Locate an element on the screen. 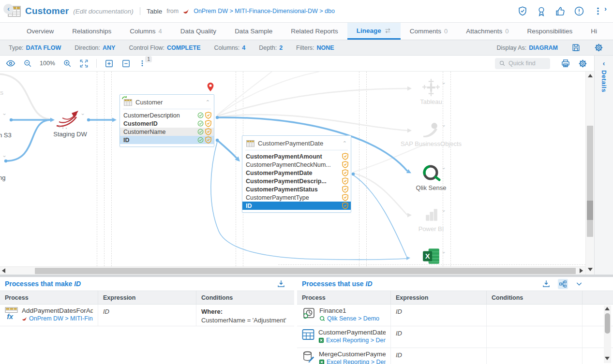 The width and height of the screenshot is (613, 364). column-row-paymentamount: CustomerPaymentAmount is located at coordinates (297, 157).